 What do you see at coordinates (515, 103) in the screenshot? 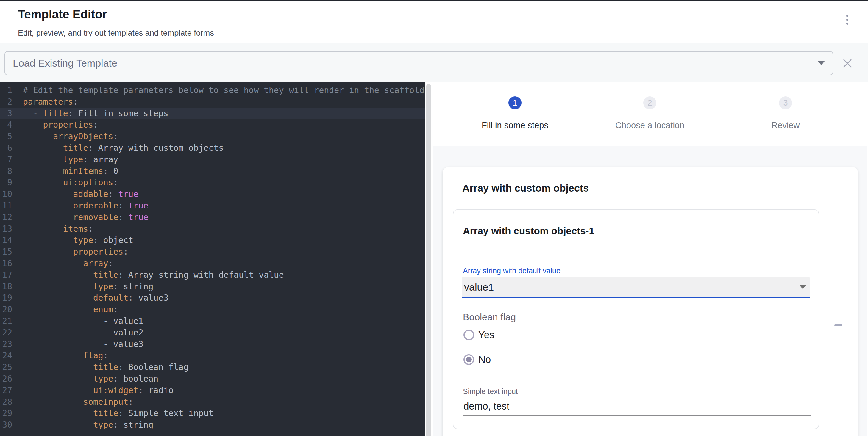
I see `step-circle: 1` at bounding box center [515, 103].